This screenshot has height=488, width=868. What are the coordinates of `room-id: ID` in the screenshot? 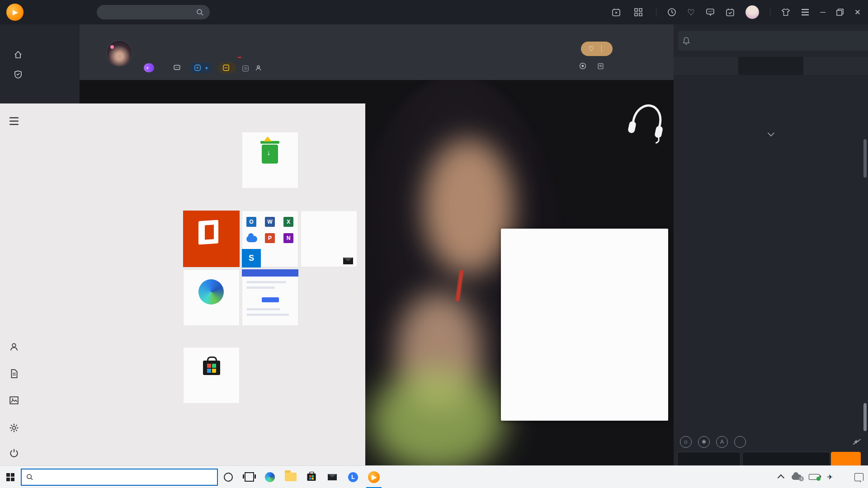 It's located at (245, 68).